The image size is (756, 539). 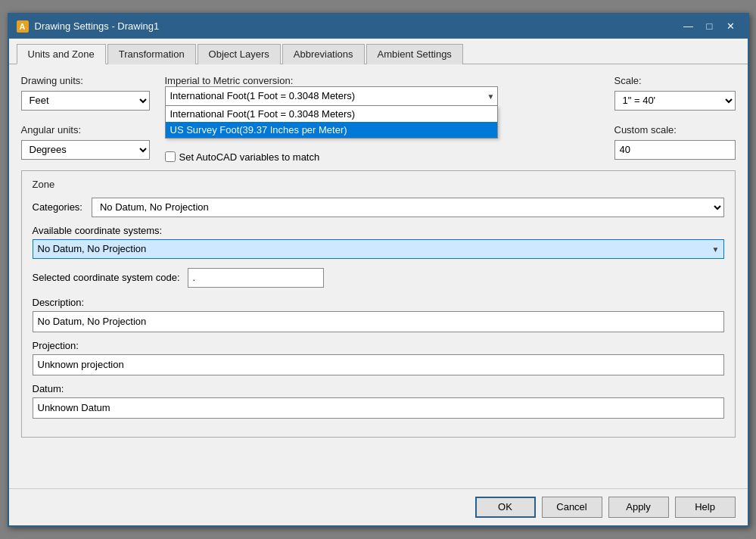 I want to click on dropdown-option-us-survey: US Survey Foot(39.37 Inches per Meter), so click(x=331, y=130).